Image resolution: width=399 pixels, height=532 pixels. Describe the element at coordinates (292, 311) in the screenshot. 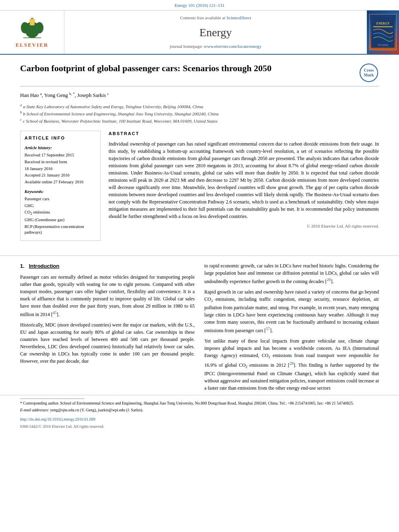

I see `right-para-2: Rapid growth in car sales and ownership …` at that location.